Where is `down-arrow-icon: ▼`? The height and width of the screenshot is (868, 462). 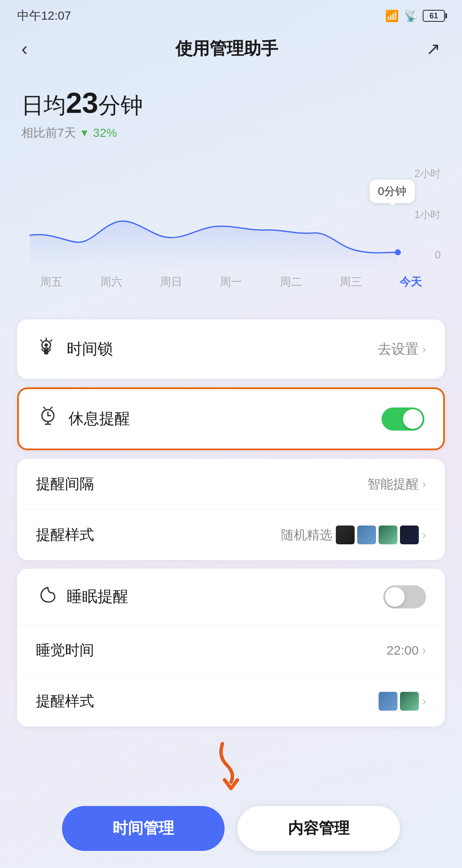 down-arrow-icon: ▼ is located at coordinates (85, 133).